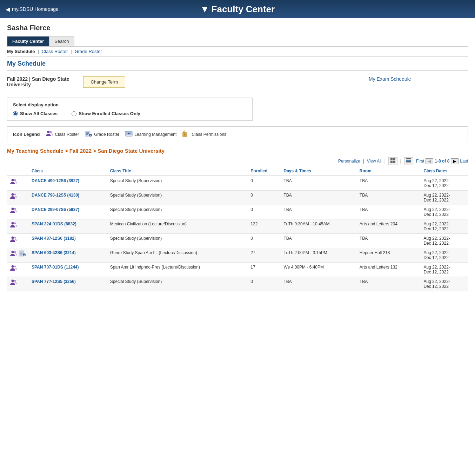  Describe the element at coordinates (238, 41) in the screenshot. I see `tabs-container: Faculty Center Search` at that location.